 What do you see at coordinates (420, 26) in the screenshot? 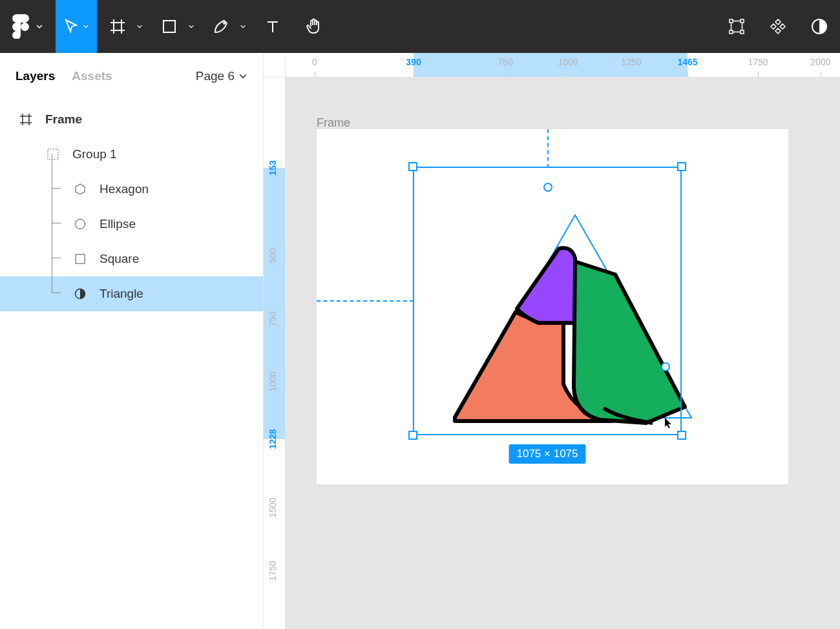
I see `toolbar` at bounding box center [420, 26].